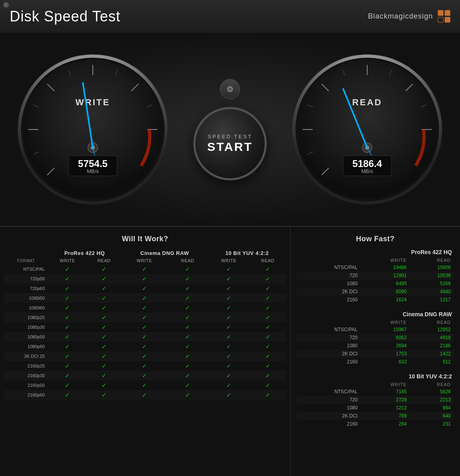  I want to click on hf-table: WRITE READ NTSC/PAL 15967 12952 720 6062…, so click(375, 342).